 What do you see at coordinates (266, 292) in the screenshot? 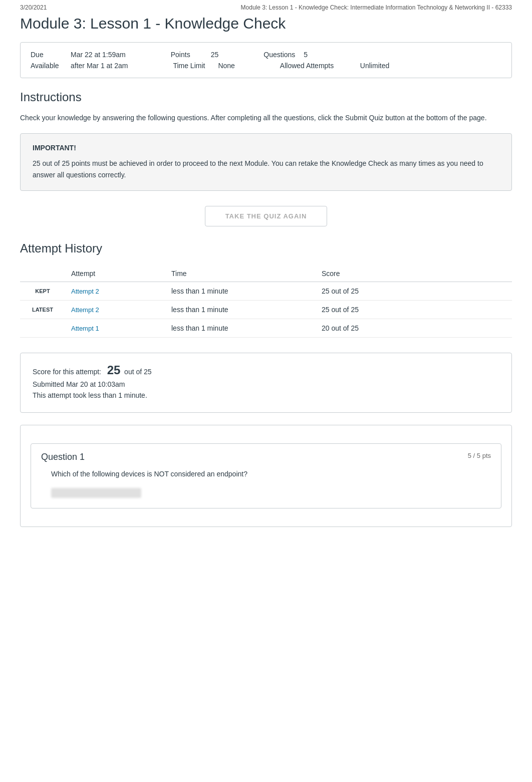
I see `table-row: KEPTAttempt 2less than 1 minute25 out of…` at bounding box center [266, 292].